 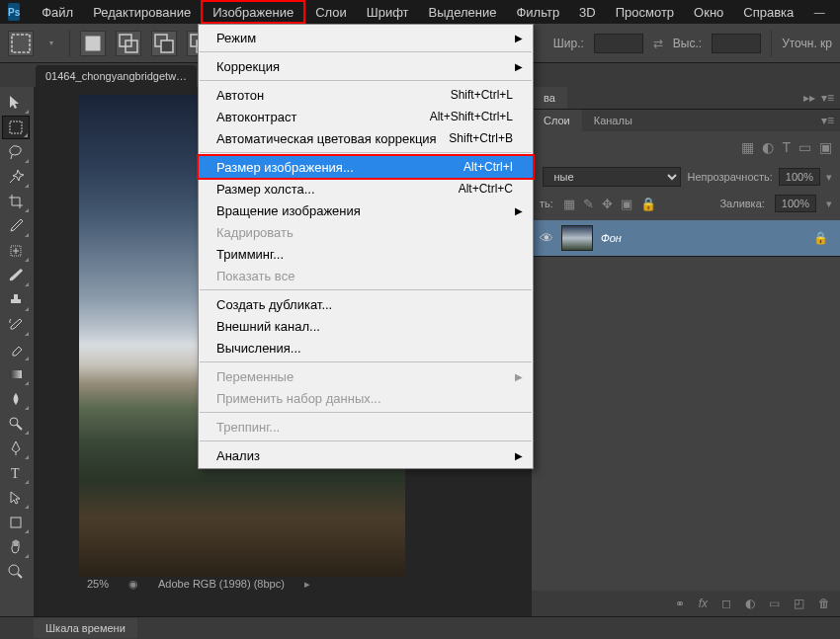 I want to click on hand-tool-icon, so click(x=16, y=547).